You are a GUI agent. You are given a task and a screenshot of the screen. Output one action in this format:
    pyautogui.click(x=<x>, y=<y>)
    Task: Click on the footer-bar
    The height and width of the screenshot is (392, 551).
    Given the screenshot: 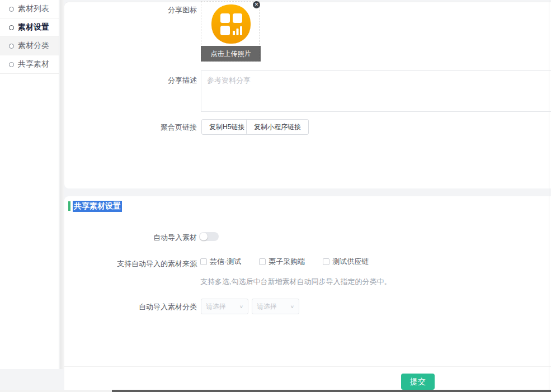 What is the action you would take?
    pyautogui.click(x=308, y=378)
    